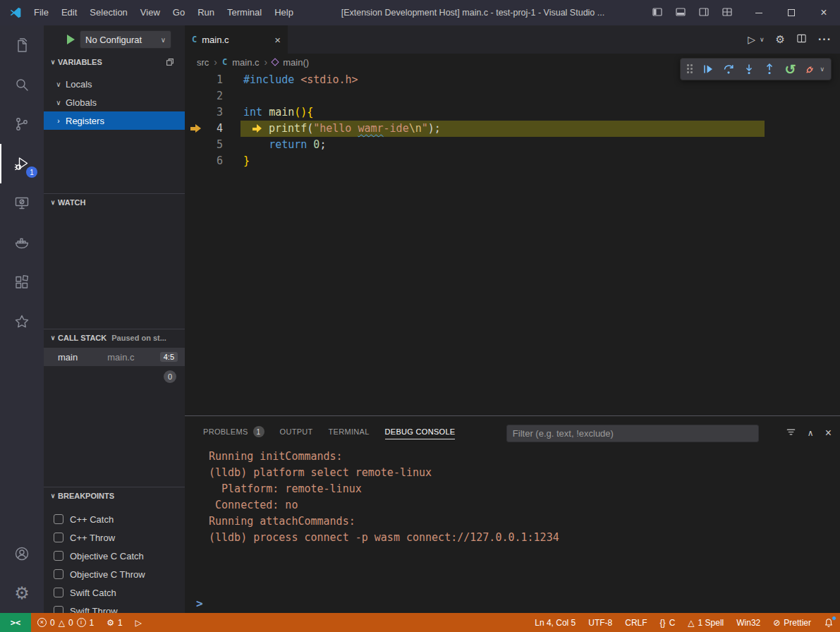 The height and width of the screenshot is (632, 840). I want to click on launch-config-dropdown: No Configurat ∨, so click(126, 40).